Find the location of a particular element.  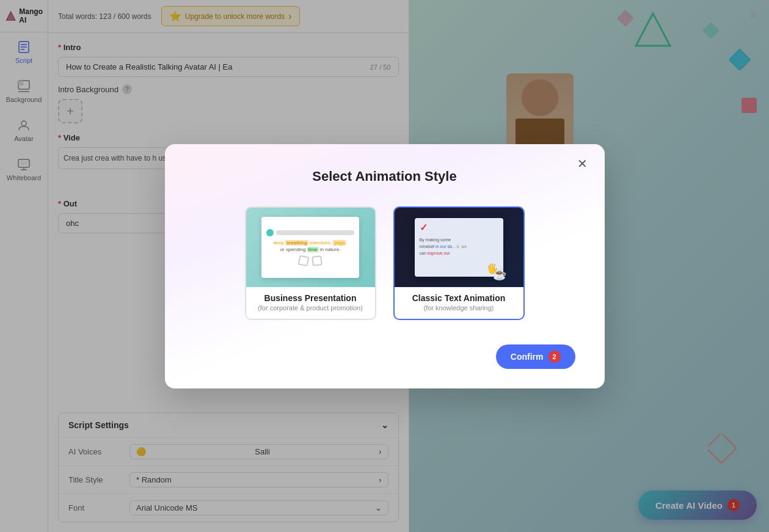

modal-close-button: ✕ is located at coordinates (583, 164).